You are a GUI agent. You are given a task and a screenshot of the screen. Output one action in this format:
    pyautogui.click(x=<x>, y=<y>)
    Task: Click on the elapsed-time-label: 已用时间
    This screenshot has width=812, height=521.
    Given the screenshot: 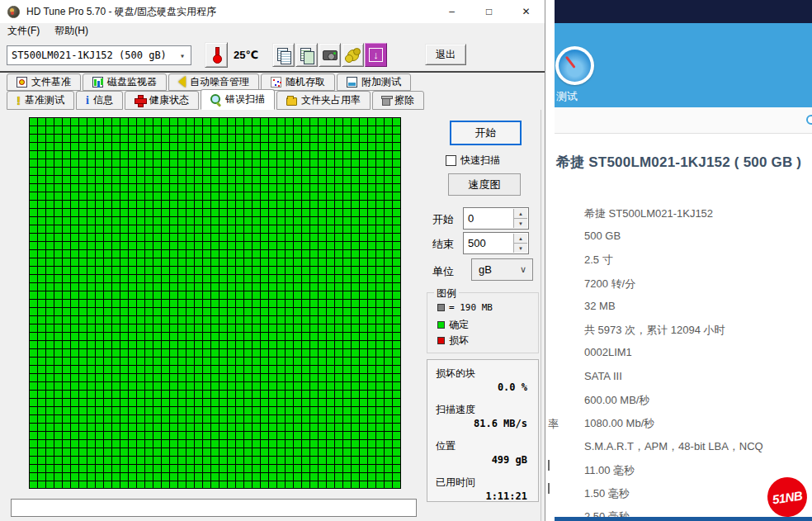 What is the action you would take?
    pyautogui.click(x=456, y=482)
    